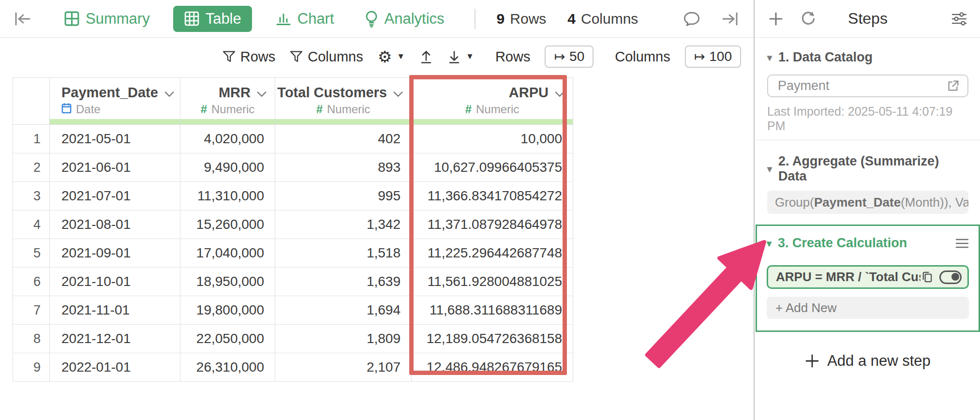 This screenshot has width=980, height=420. I want to click on summary-suffix: (Month)), Val…, so click(935, 202).